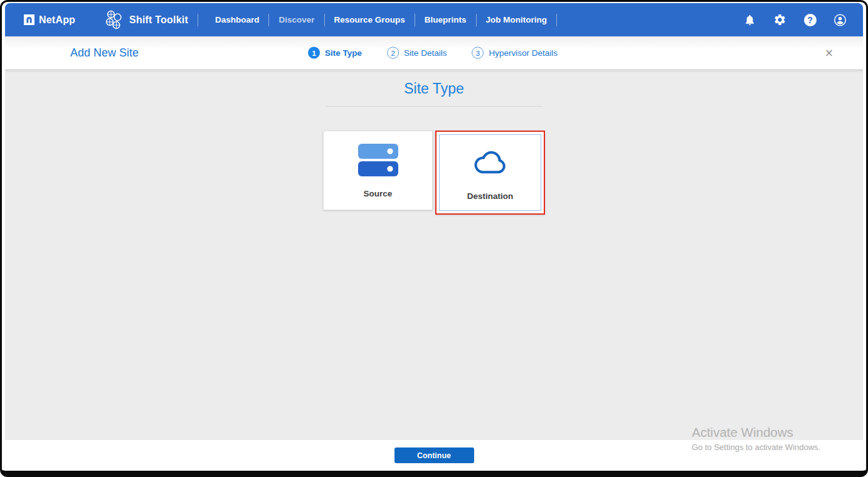  What do you see at coordinates (434, 53) in the screenshot?
I see `wizard-header: Add New Site 1 Site Type 2 Site Details …` at bounding box center [434, 53].